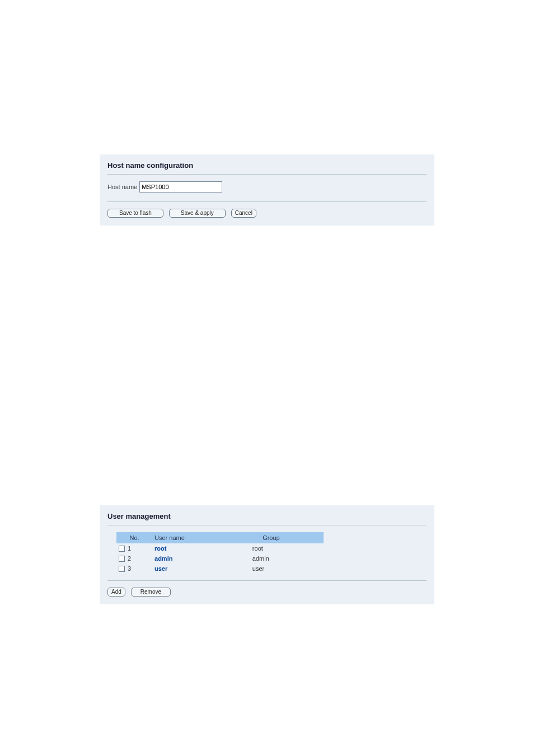 The width and height of the screenshot is (534, 756). What do you see at coordinates (186, 538) in the screenshot?
I see `col-header-user: User name` at bounding box center [186, 538].